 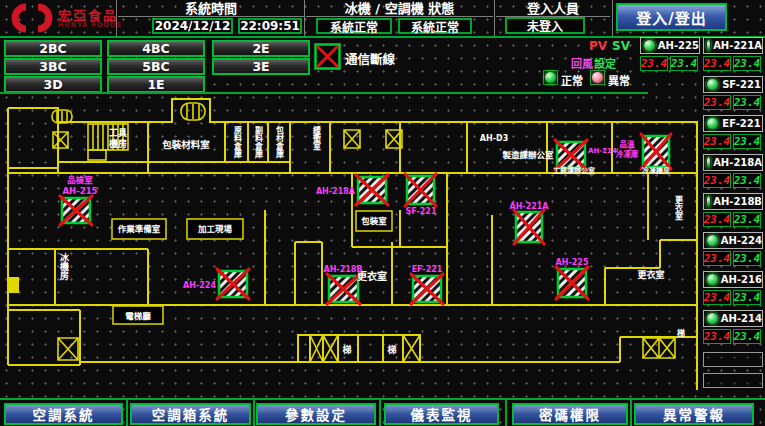 What do you see at coordinates (733, 162) in the screenshot?
I see `device-ah-218a: AH-218A` at bounding box center [733, 162].